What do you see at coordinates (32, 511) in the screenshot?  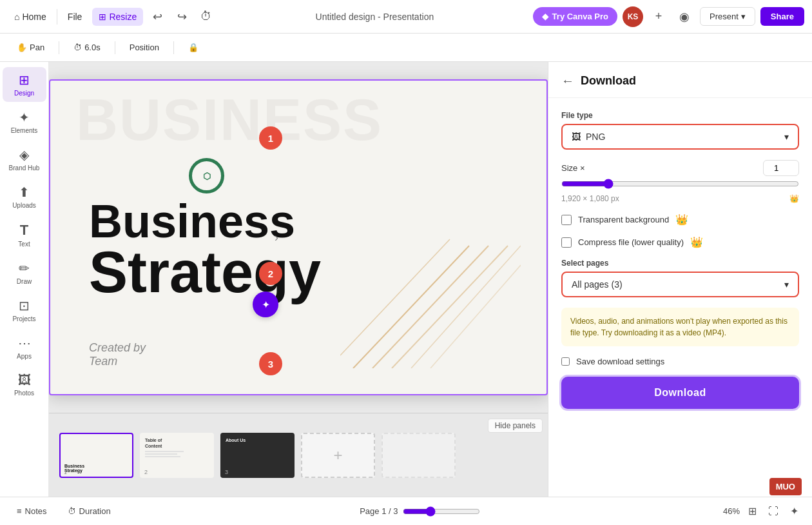 I see `notes-button: ≡ Notes` at bounding box center [32, 511].